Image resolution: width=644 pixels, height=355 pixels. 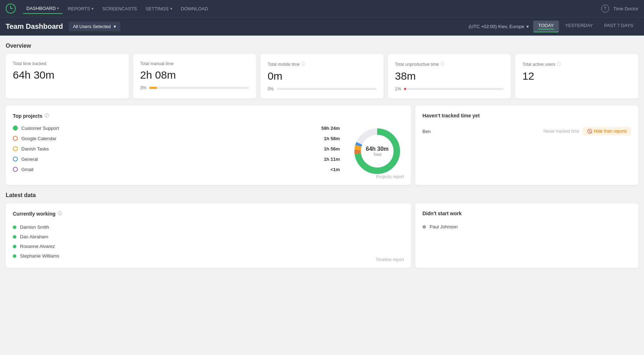 I want to click on project-row-1: Google Calendar 1h 58m, so click(x=176, y=139).